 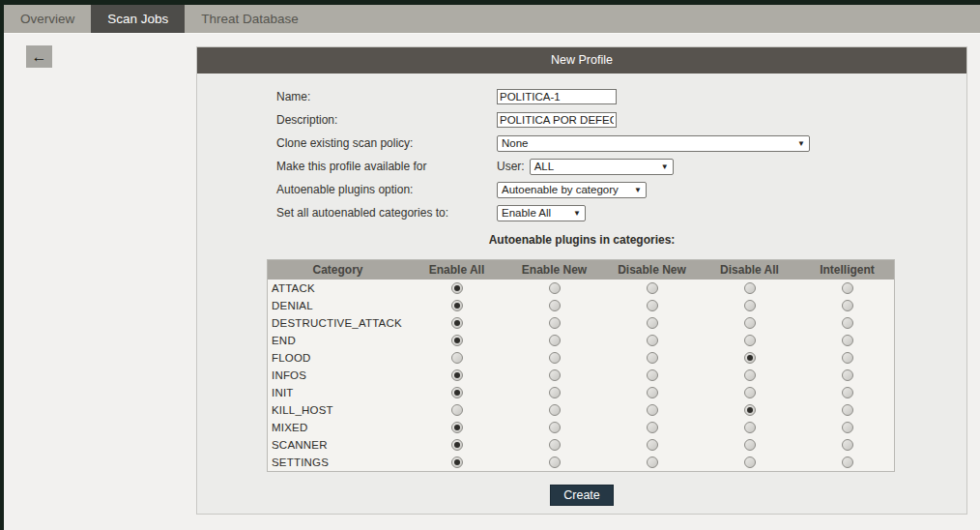 I want to click on radio-settings-enable-all, so click(x=457, y=462).